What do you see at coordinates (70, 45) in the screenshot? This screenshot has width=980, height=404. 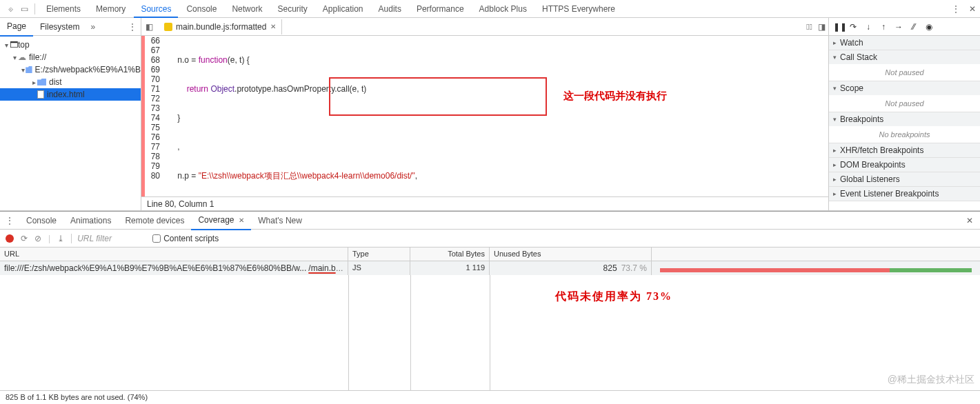 I see `tree-top: ▾🗖 top` at bounding box center [70, 45].